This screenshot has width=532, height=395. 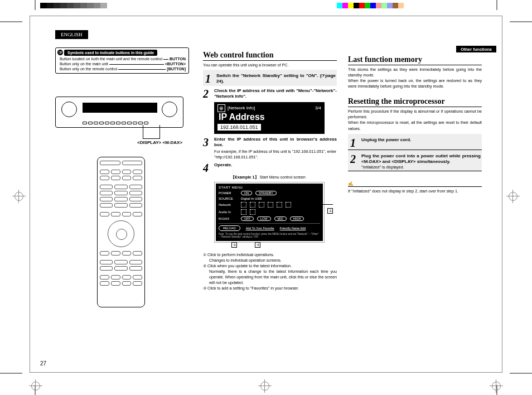 What do you see at coordinates (207, 94) in the screenshot?
I see `step-num: 2` at bounding box center [207, 94].